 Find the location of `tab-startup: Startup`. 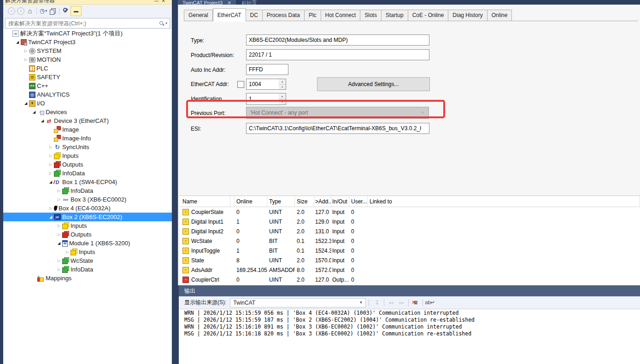

tab-startup: Startup is located at coordinates (395, 16).